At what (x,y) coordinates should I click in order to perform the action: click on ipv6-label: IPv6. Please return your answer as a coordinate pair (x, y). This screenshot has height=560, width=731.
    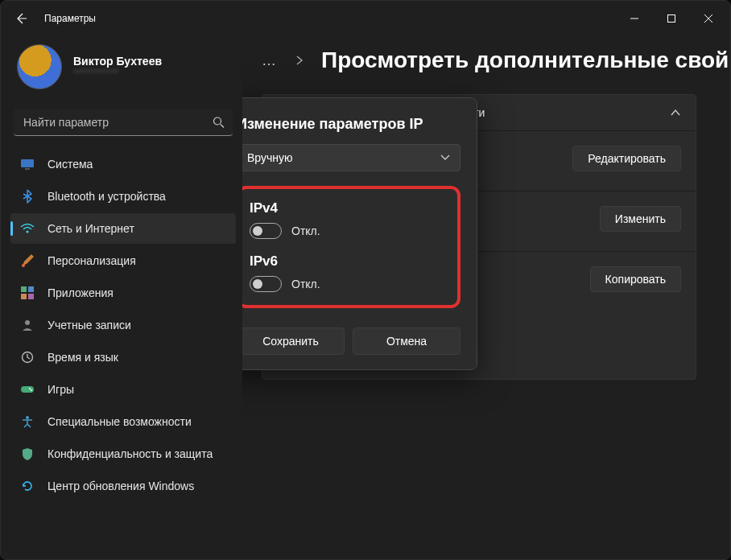
    Looking at the image, I should click on (349, 261).